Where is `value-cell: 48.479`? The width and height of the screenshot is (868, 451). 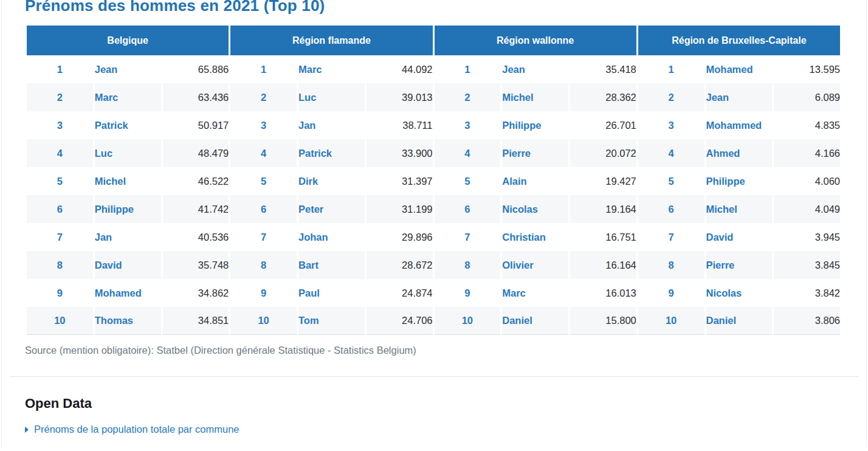 value-cell: 48.479 is located at coordinates (196, 153).